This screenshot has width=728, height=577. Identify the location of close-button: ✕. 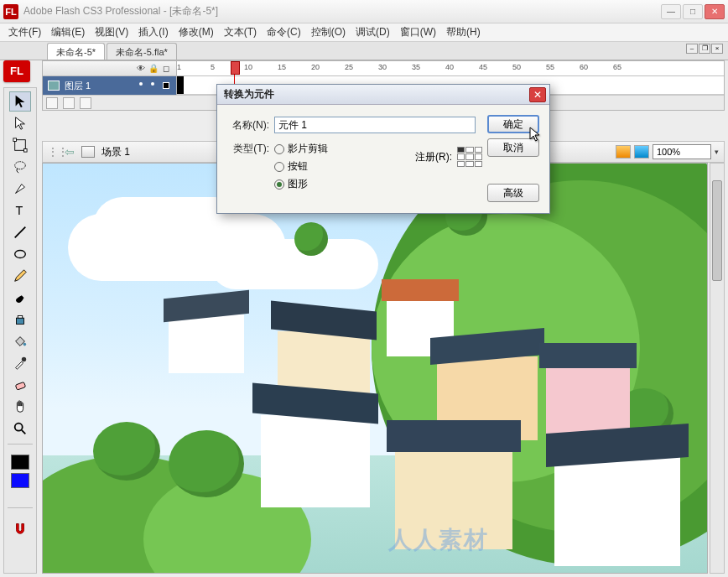
(715, 12).